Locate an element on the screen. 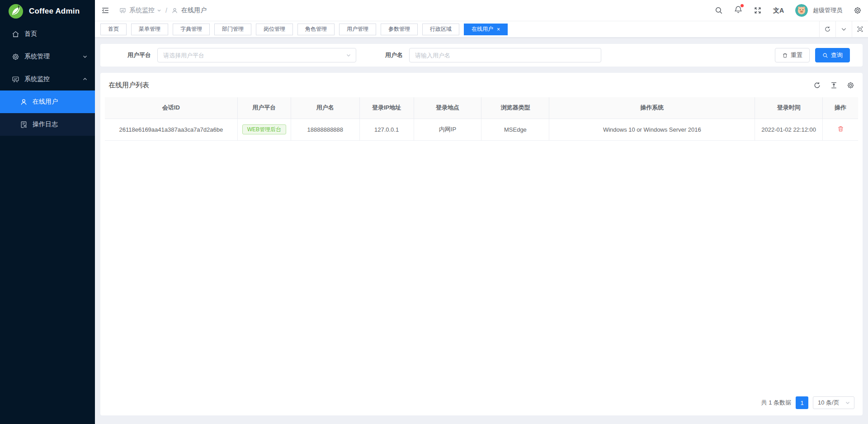 The height and width of the screenshot is (424, 868). tab-label: 用户管理 is located at coordinates (358, 29).